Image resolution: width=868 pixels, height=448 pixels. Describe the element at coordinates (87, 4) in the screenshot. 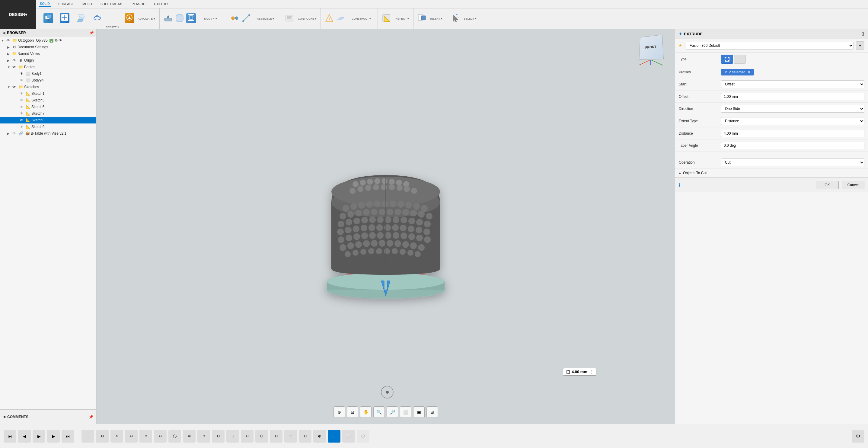

I see `tab-mesh: MESH` at that location.